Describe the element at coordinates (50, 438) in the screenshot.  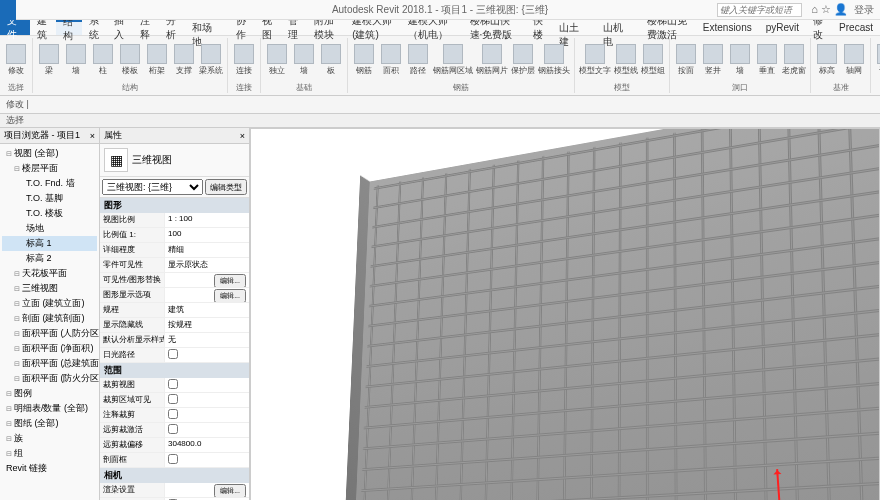
I see `tree-node: 族` at that location.